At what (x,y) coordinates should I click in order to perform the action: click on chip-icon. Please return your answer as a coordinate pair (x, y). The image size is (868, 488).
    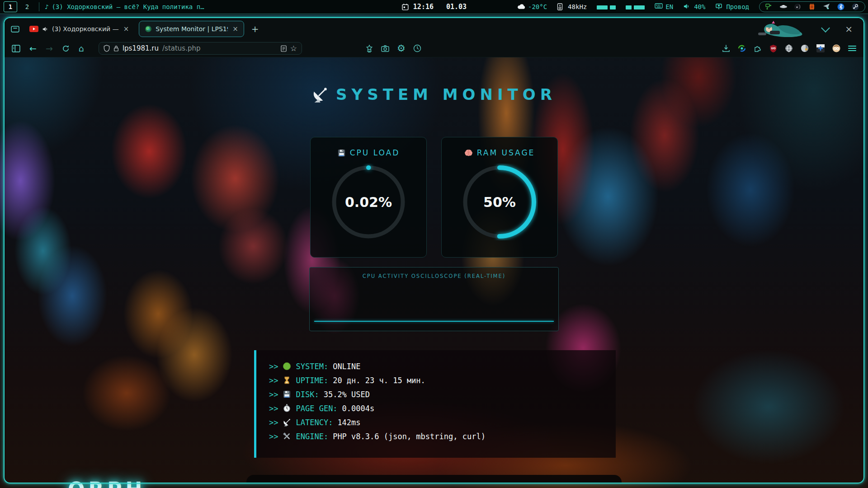
    Looking at the image, I should click on (812, 7).